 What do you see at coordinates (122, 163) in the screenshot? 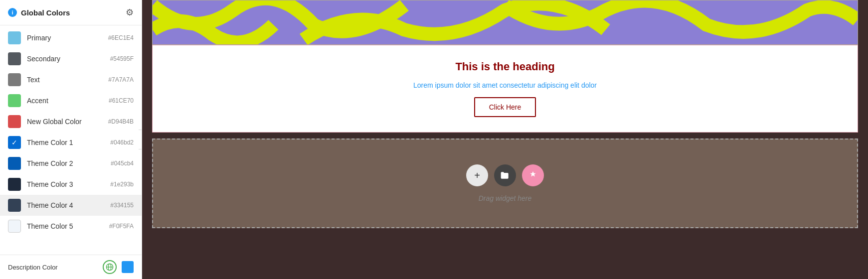
I see `color-hex: #045cb4` at bounding box center [122, 163].